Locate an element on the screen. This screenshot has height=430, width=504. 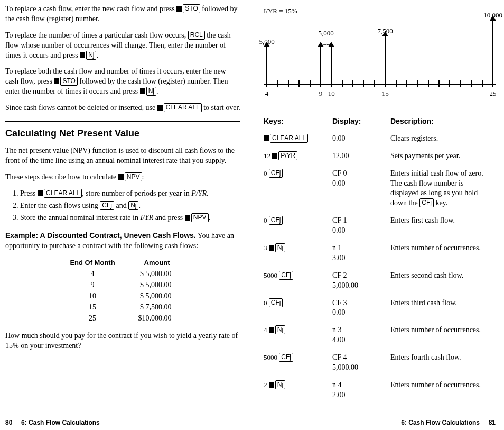
brace-value: 5,000 is located at coordinates (325, 33).